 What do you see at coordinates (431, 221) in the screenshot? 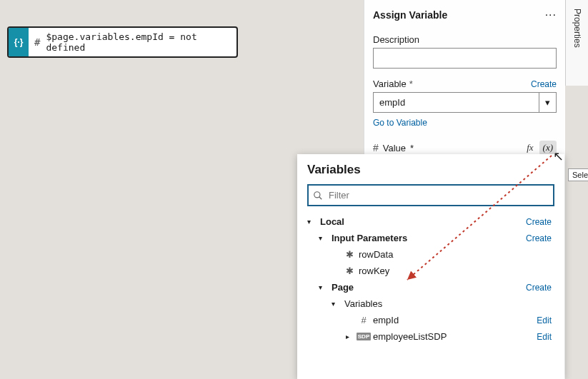
I see `tree-group-local: ▾Local Create` at bounding box center [431, 221].